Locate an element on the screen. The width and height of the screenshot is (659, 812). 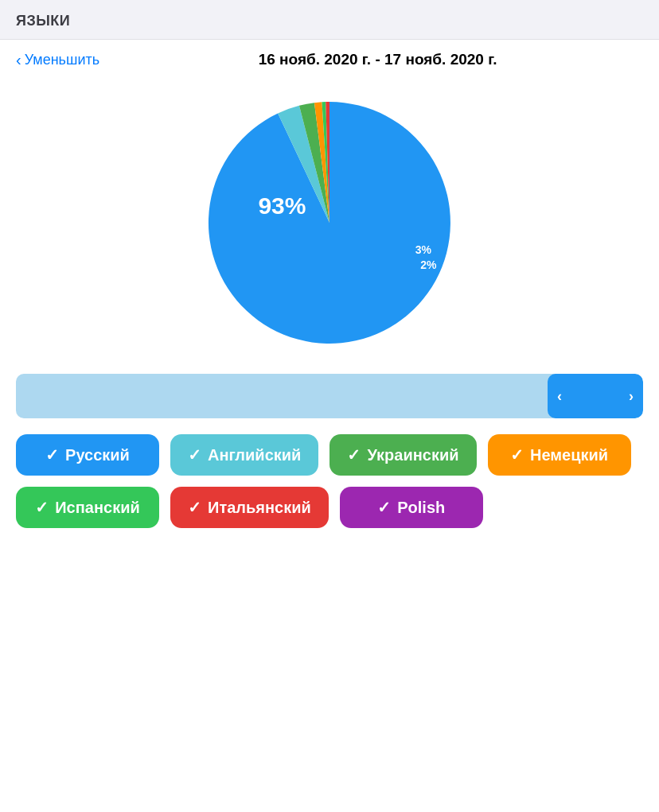
lang-button-english: ✓ Английский is located at coordinates (244, 455).